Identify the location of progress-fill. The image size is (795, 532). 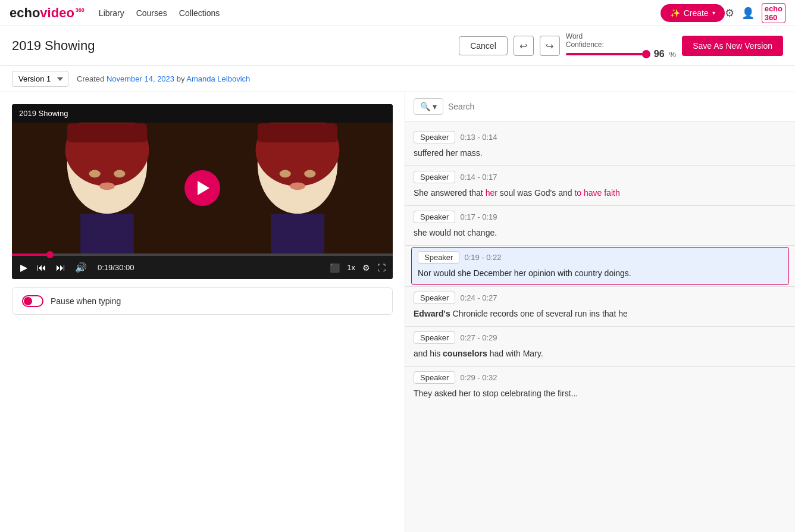
(31, 255).